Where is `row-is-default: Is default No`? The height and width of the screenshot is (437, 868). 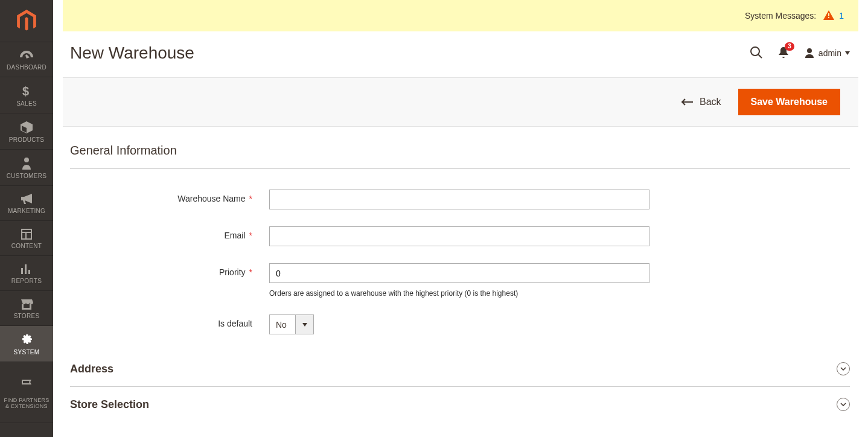 row-is-default: Is default No is located at coordinates (460, 325).